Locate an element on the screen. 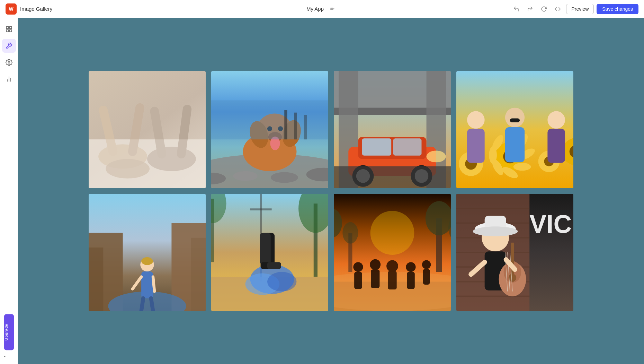  app-name-label: Image Gallery is located at coordinates (36, 9).